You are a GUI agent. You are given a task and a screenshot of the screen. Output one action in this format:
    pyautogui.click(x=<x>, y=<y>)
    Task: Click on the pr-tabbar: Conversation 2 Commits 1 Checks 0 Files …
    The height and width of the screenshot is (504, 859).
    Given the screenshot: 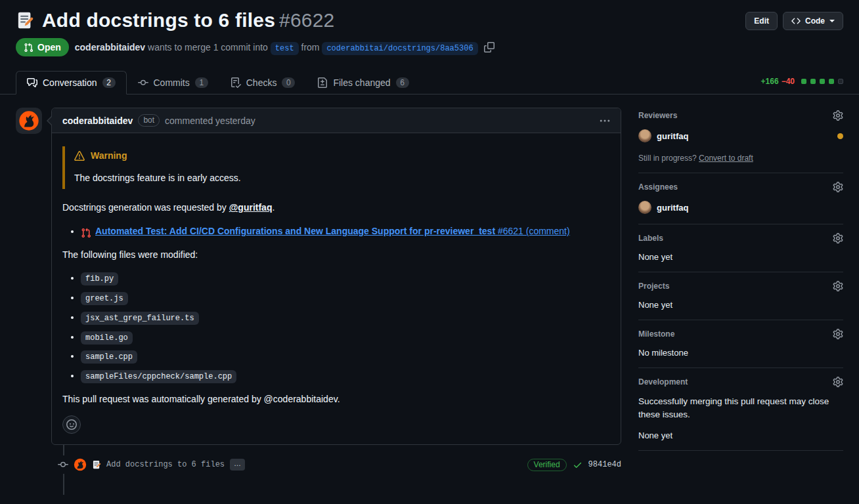 What is the action you would take?
    pyautogui.click(x=430, y=83)
    